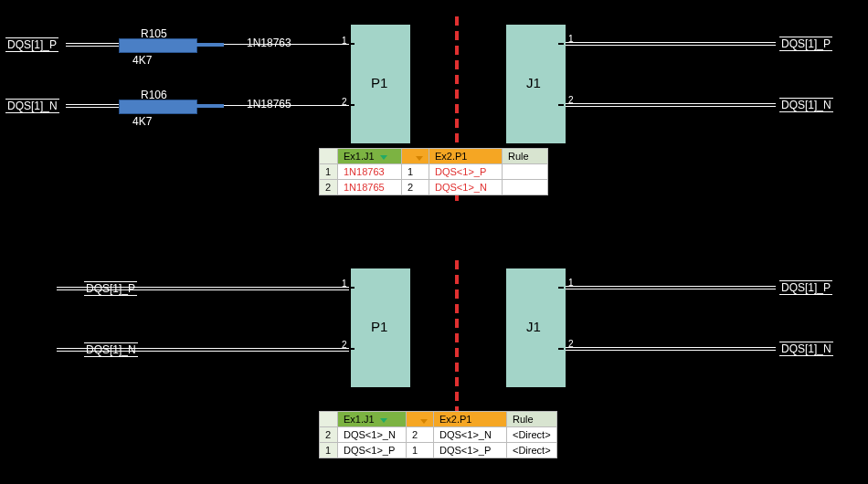 The width and height of the screenshot is (868, 484). I want to click on net-name: 1N18763, so click(269, 43).